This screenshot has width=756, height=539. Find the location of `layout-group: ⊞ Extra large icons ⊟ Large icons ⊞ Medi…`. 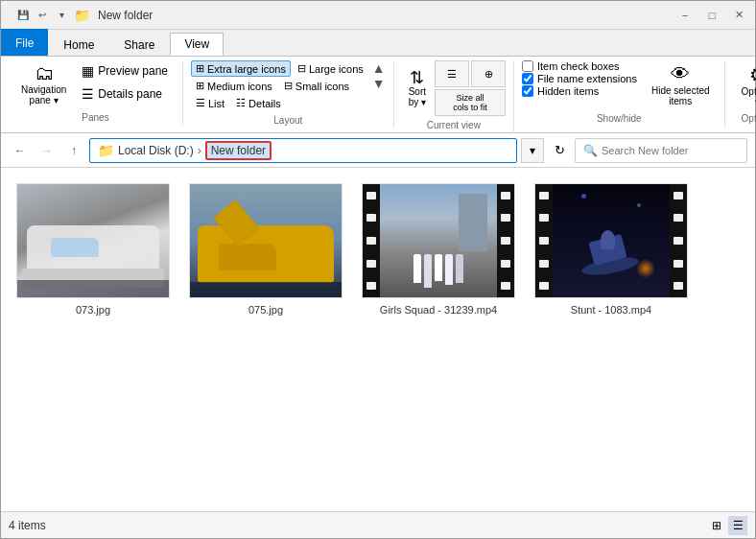

layout-group: ⊞ Extra large icons ⊟ Large icons ⊞ Medi… is located at coordinates (289, 94).